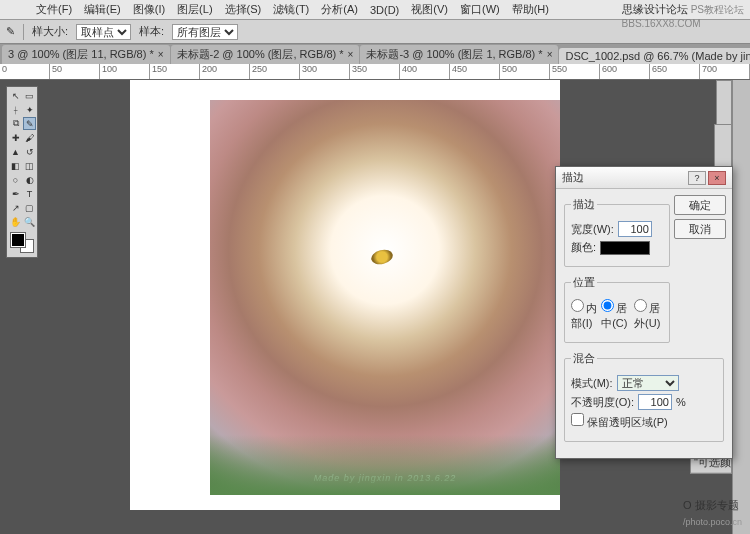 This screenshot has width=750, height=534. I want to click on dialog-title: 描边, so click(573, 178).